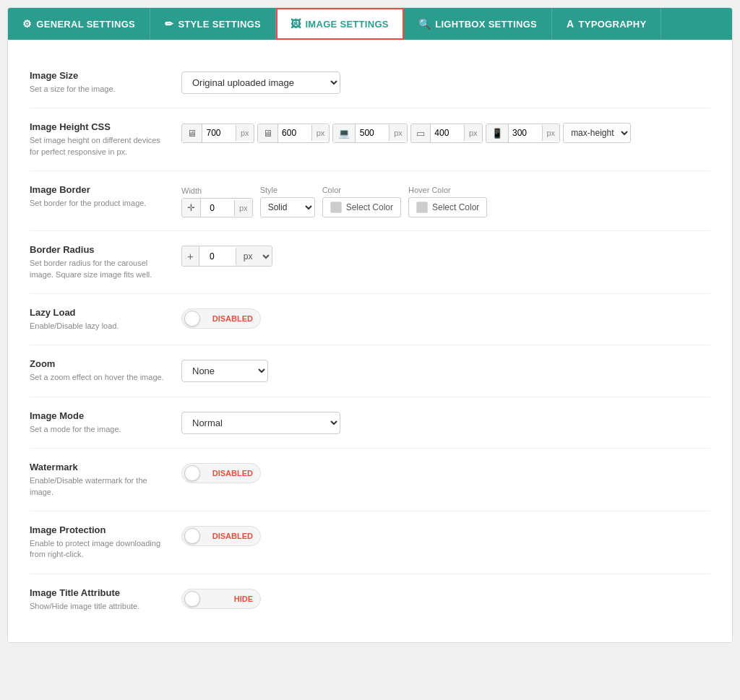  Describe the element at coordinates (192, 133) in the screenshot. I see `desktop-xl-icon: 🖥` at that location.